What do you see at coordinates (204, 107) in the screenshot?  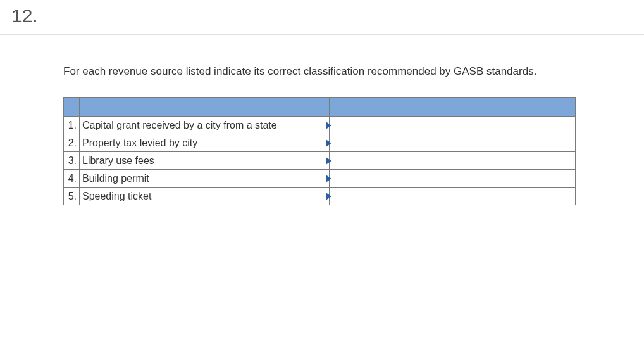 I see `header-cell-desc` at bounding box center [204, 107].